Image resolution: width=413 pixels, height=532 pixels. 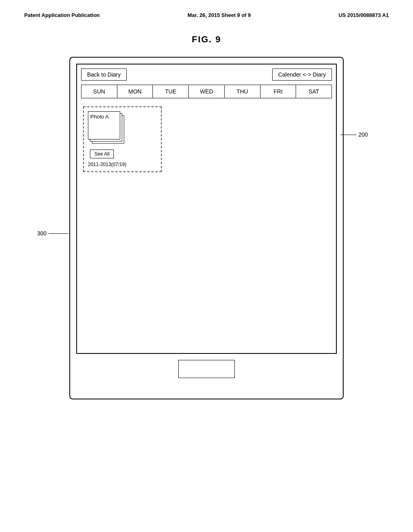 I want to click on day-sun: SUN, so click(x=99, y=91).